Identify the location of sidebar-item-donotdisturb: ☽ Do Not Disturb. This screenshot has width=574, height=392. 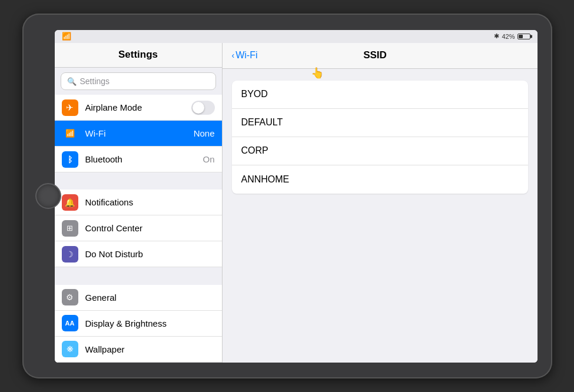
(138, 254).